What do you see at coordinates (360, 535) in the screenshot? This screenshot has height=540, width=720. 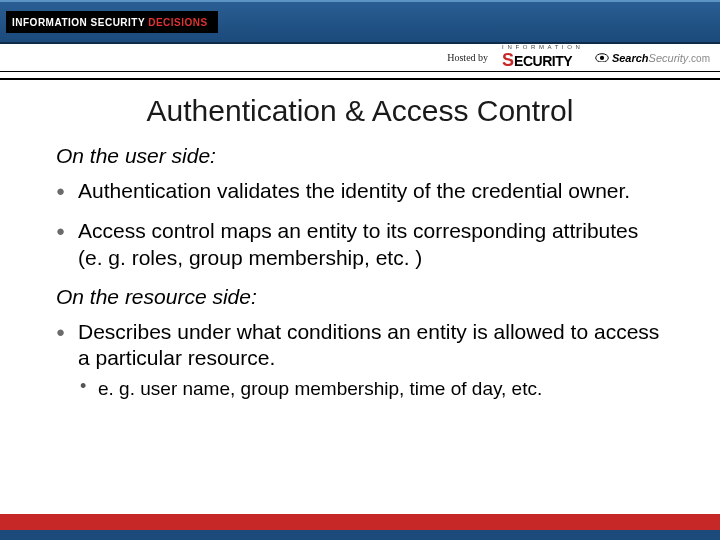 I see `footer-blue-bar` at bounding box center [360, 535].